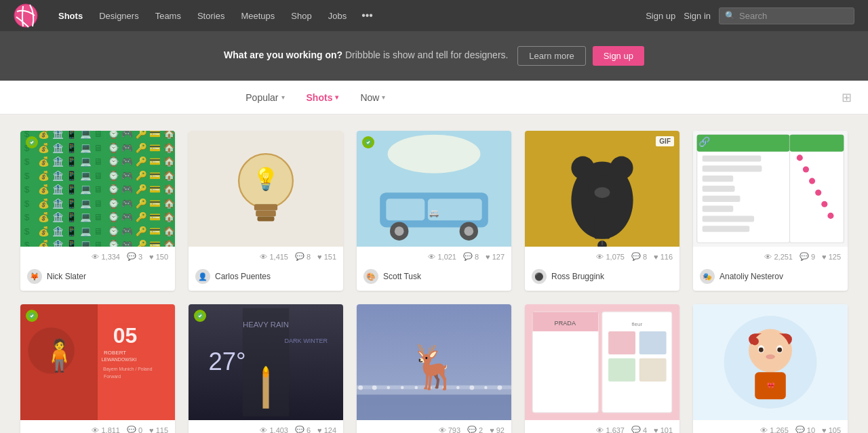 The height and width of the screenshot is (433, 868). I want to click on promo-banner: What are you working on? Dribbble is sho…, so click(434, 56).